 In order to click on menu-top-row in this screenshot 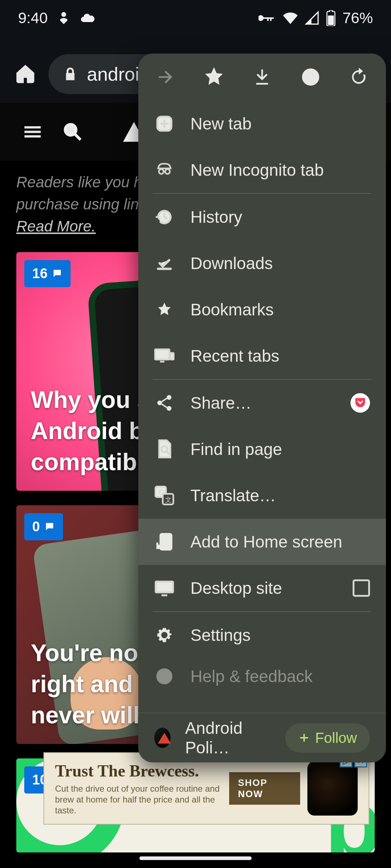, I will do `click(262, 77)`.